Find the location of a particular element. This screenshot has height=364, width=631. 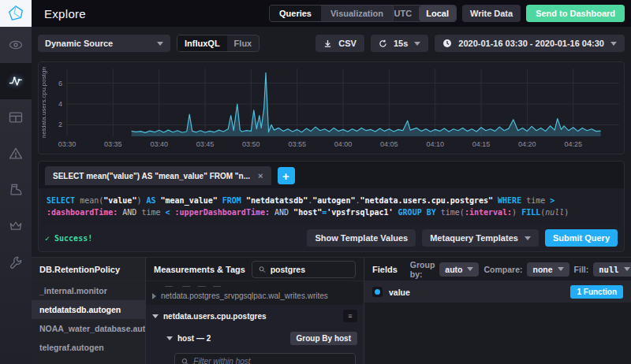

alert-triangle-icon is located at coordinates (16, 154).